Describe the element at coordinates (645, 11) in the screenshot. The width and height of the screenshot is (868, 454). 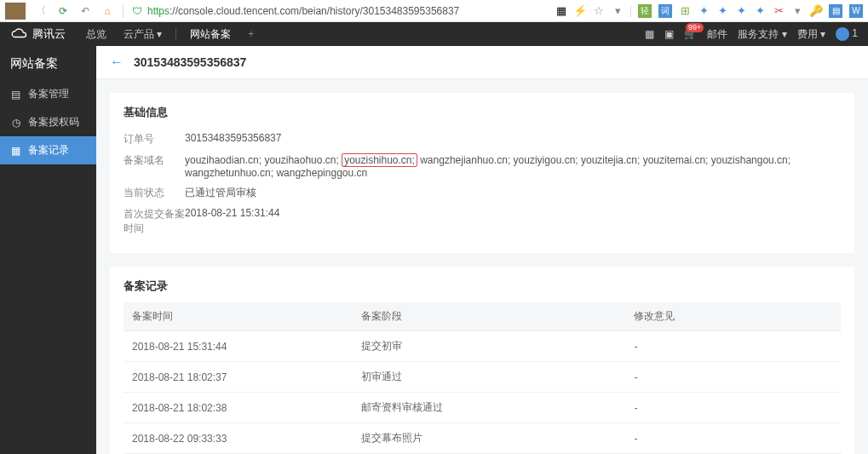
I see `ext-green-icon: 轻` at that location.